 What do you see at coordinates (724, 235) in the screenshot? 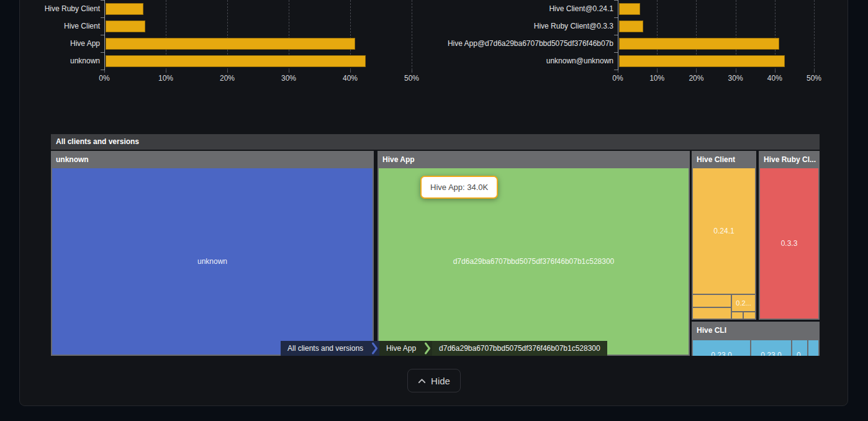
I see `treemap-section-hive-client: Hive Client 0.24.1 0.2...` at bounding box center [724, 235].